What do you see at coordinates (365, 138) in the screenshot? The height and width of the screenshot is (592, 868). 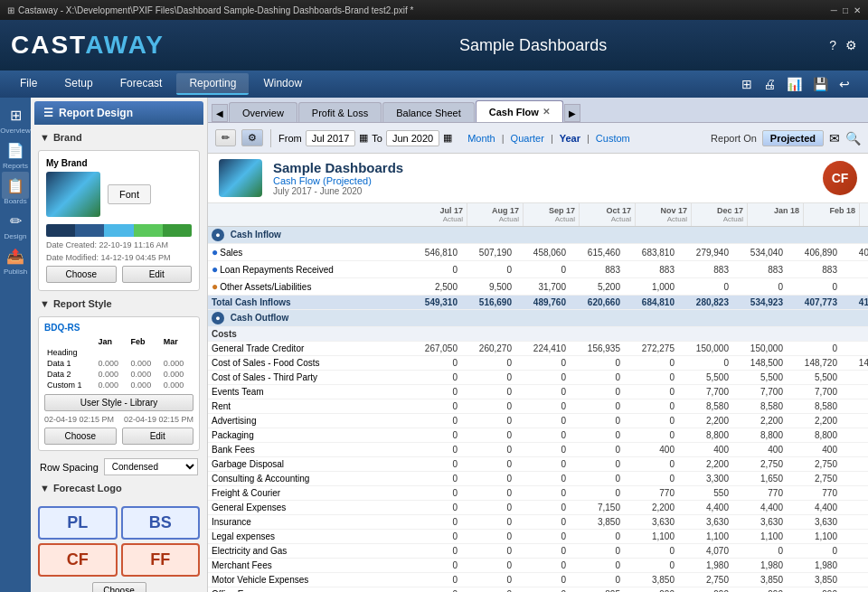 I see `date-range: From Jul 2017 ▦ To Jun 2020 ▦` at bounding box center [365, 138].